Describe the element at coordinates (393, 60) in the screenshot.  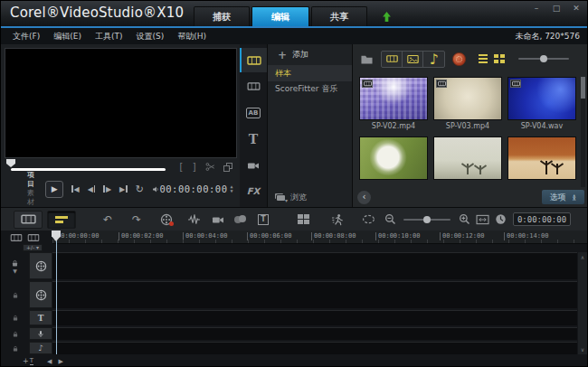
I see `filter-video-button` at that location.